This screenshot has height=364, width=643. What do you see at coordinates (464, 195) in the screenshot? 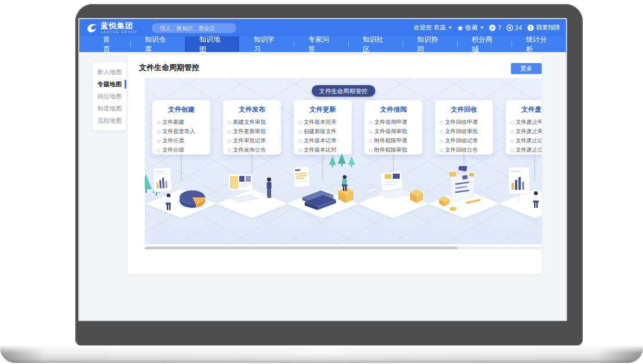
I see `illustration-file-recycle` at bounding box center [464, 195].